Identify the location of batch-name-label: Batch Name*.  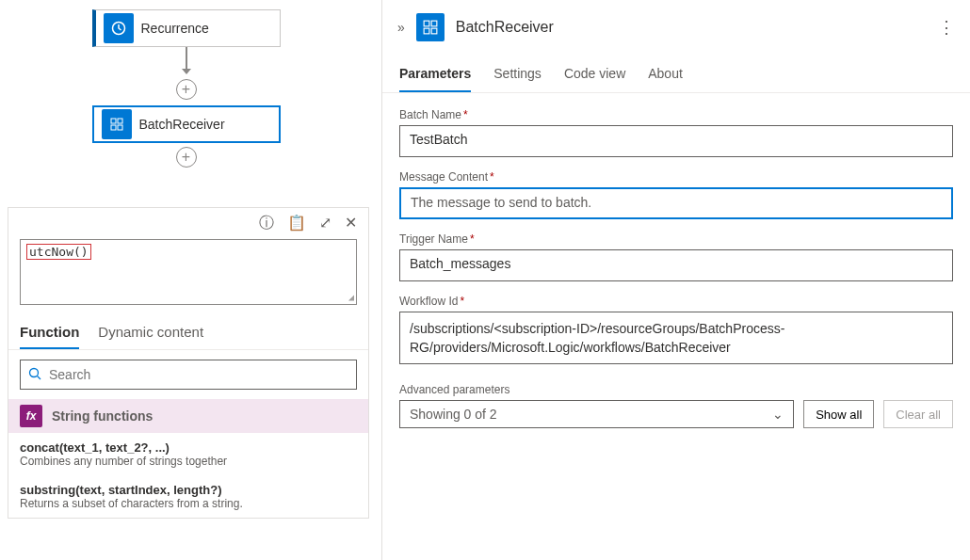
(676, 115).